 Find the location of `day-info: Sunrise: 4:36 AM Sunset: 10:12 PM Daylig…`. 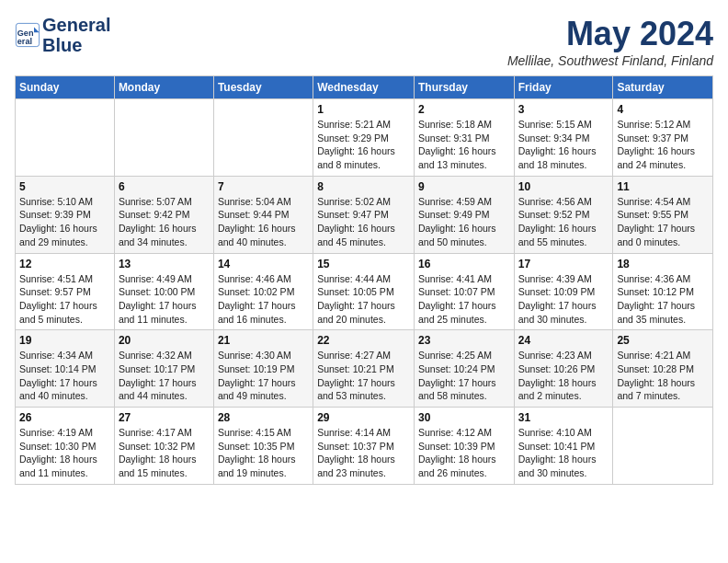

day-info: Sunrise: 4:36 AM Sunset: 10:12 PM Daylig… is located at coordinates (663, 300).